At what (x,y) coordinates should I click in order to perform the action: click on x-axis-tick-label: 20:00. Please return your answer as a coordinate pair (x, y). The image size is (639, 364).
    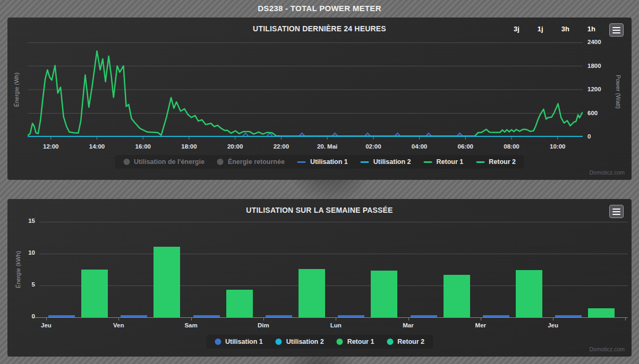
    Looking at the image, I should click on (235, 146).